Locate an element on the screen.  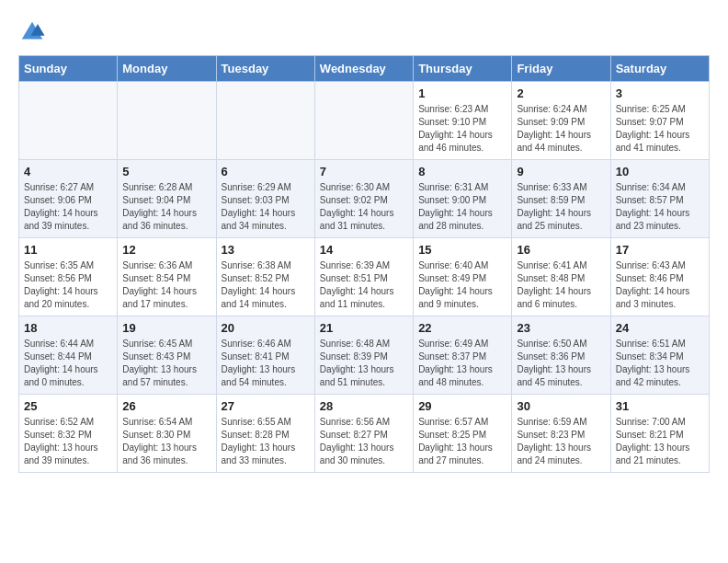
day-number: 16 is located at coordinates (561, 250).